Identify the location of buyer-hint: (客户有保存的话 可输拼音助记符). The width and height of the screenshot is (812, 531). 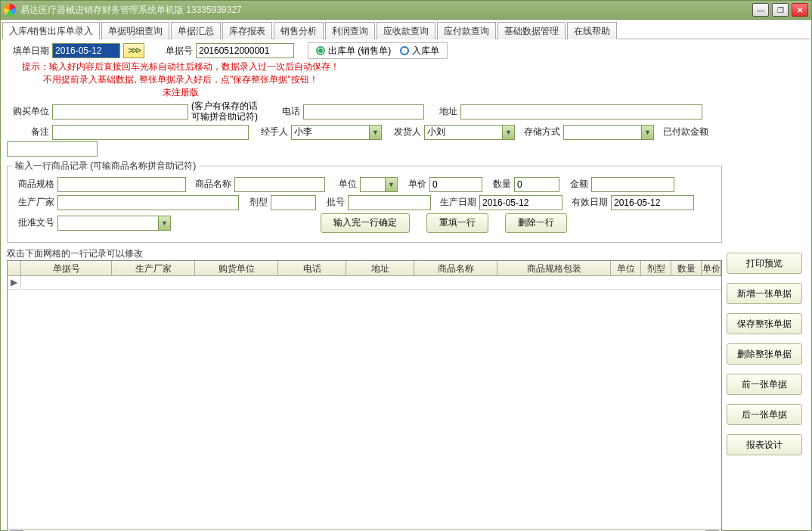
(233, 111).